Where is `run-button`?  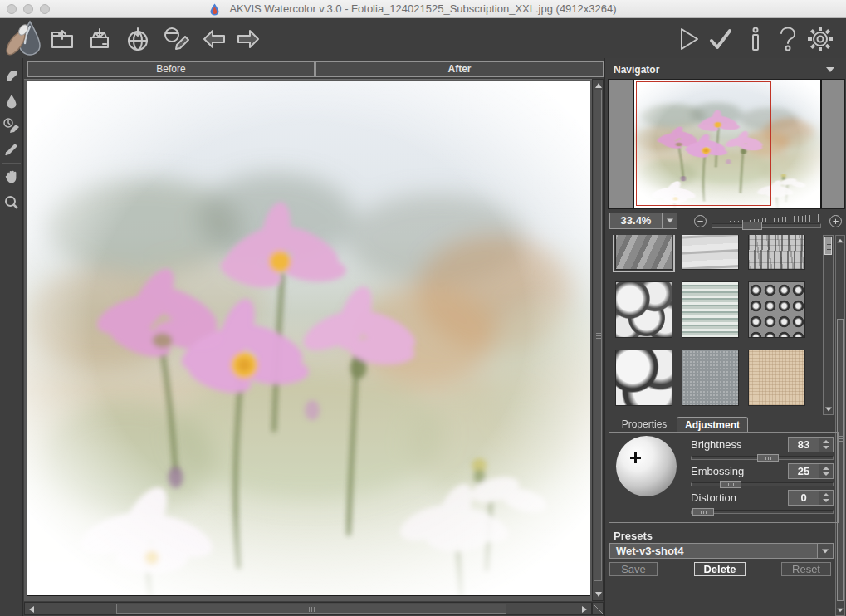 run-button is located at coordinates (689, 39).